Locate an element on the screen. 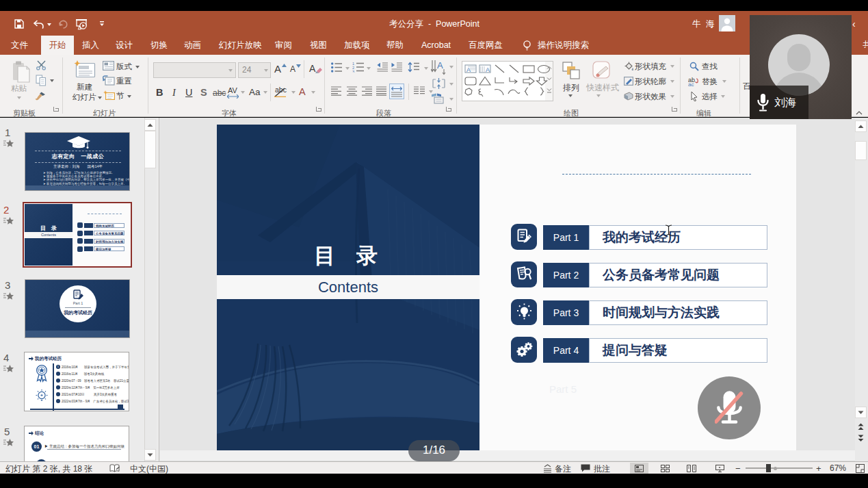 This screenshot has width=868, height=488. svg-text: 3 is located at coordinates (353, 71).